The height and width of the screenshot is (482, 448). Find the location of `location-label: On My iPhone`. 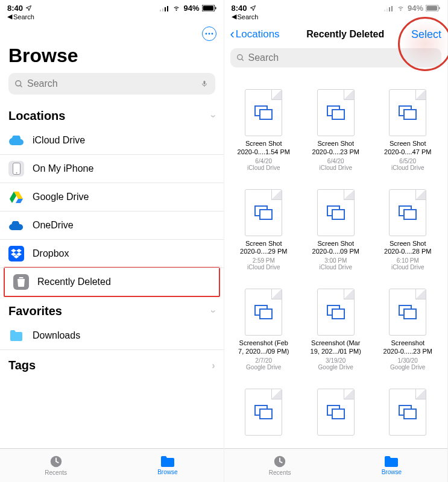

location-label: On My iPhone is located at coordinates (63, 169).